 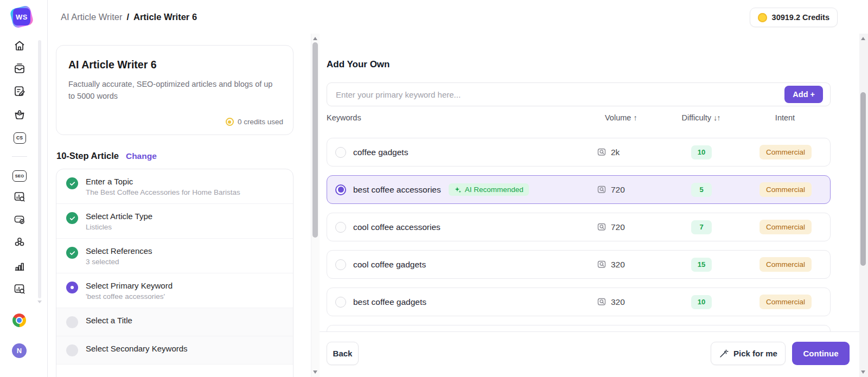 What do you see at coordinates (91, 17) in the screenshot?
I see `breadcrumb-parent: AI Article Writer` at bounding box center [91, 17].